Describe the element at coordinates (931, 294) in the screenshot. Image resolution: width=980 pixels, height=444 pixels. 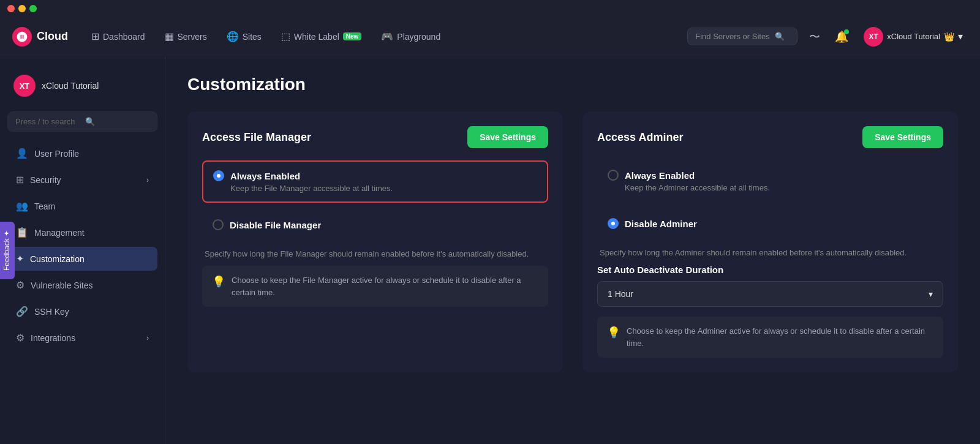
I see `select-chevron-icon: ▾` at that location.